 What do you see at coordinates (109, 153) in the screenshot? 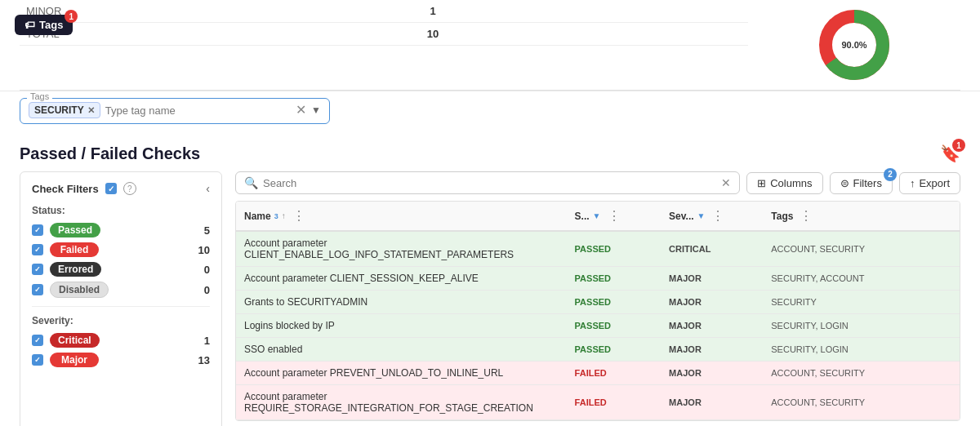
I see `section-title: Passed / Failed Checks` at bounding box center [109, 153].